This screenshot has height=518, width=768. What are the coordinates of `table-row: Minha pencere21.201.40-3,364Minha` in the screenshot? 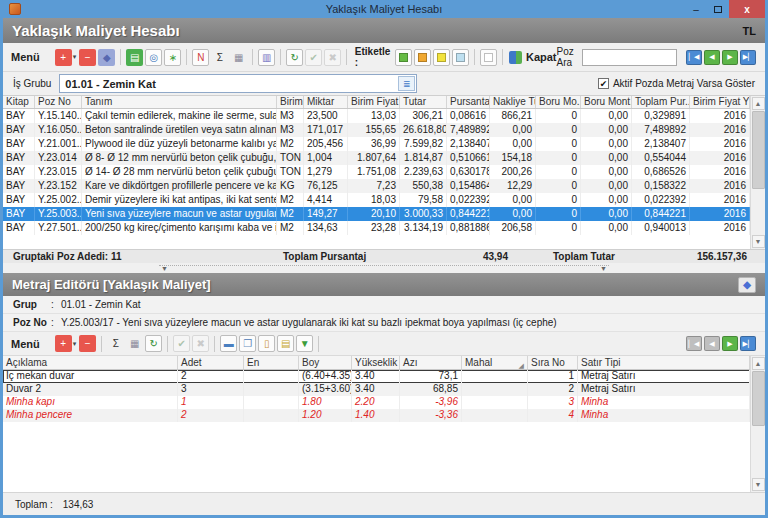 It's located at (376, 416).